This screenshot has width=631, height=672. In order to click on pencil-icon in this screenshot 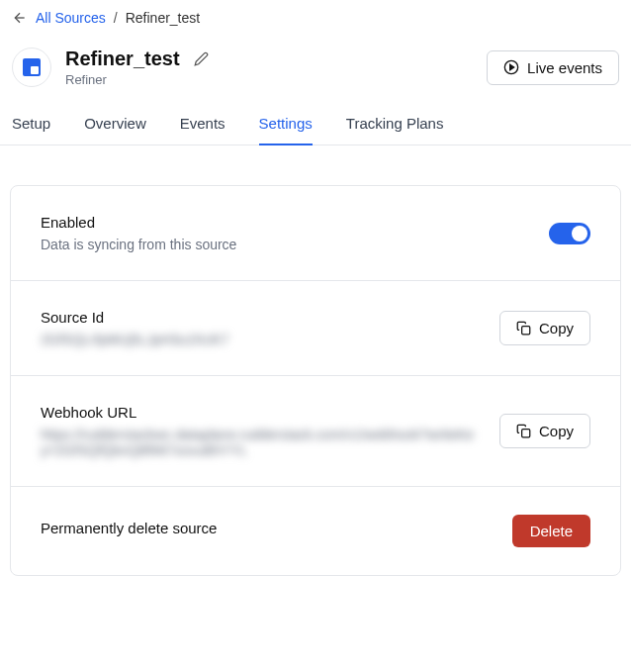, I will do `click(202, 59)`.